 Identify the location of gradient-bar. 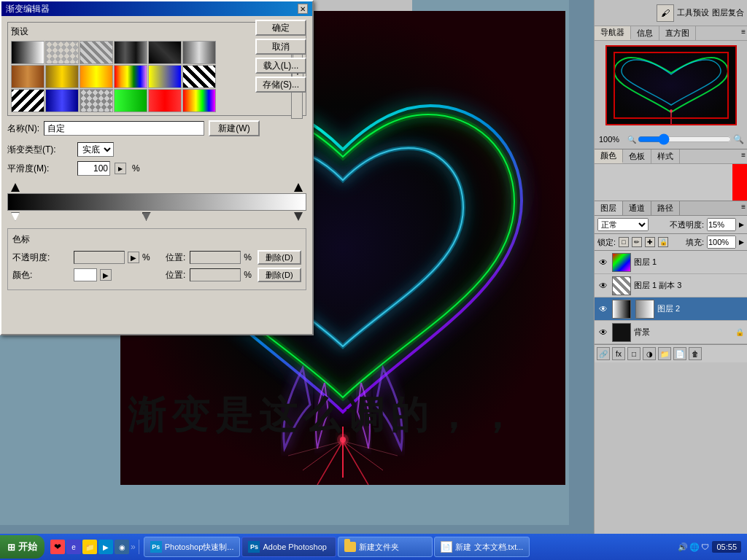
(157, 202).